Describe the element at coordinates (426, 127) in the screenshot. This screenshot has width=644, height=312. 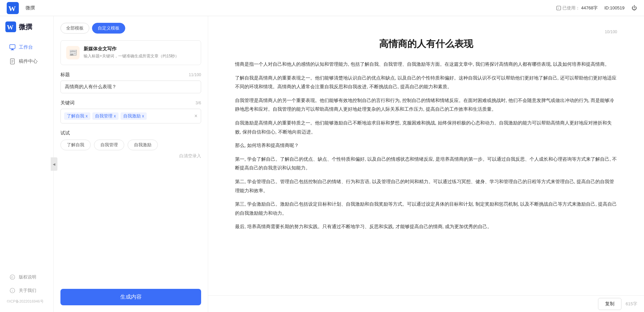
I see `article-para-3: 自我激励是高情商人的重要特质之一。他们能够激励自己不断地追求目标和梦想, 克服困…` at that location.